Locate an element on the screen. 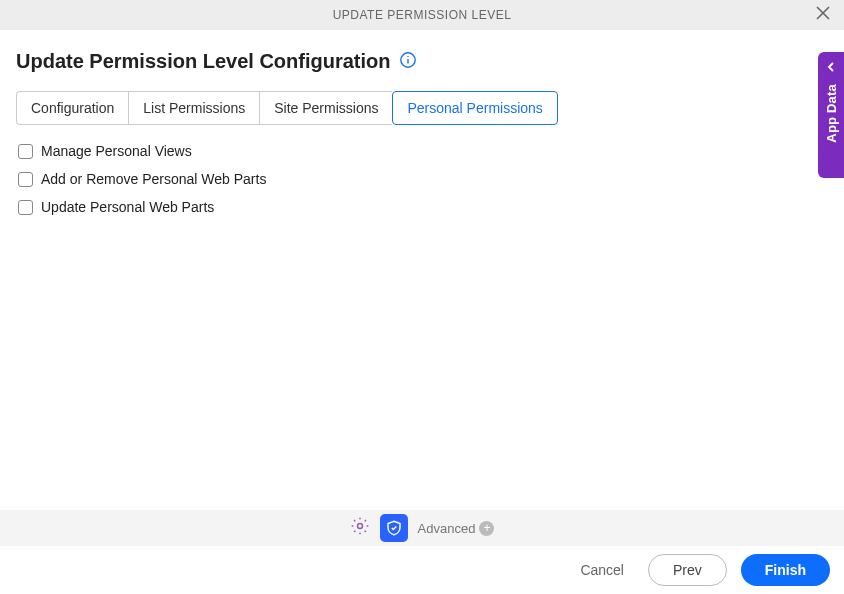 The width and height of the screenshot is (844, 594). checkbox-add-remove-web-parts is located at coordinates (26, 180).